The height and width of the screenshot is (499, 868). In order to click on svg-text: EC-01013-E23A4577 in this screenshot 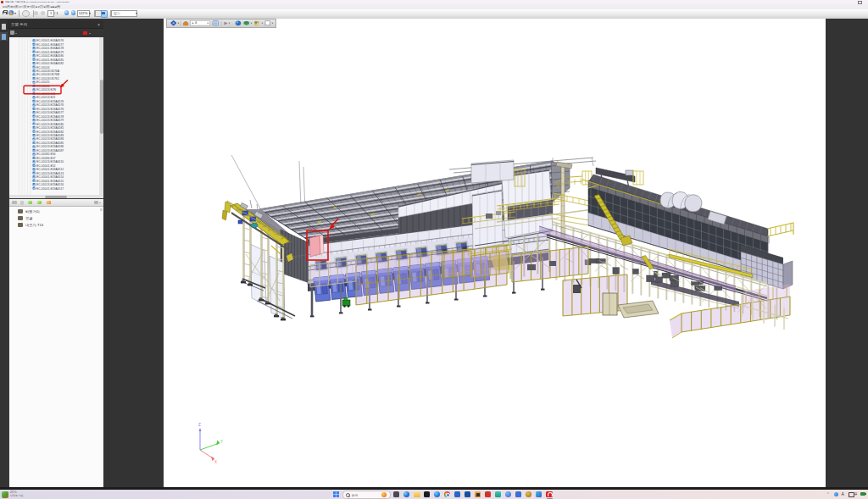, I will do `click(50, 113)`.